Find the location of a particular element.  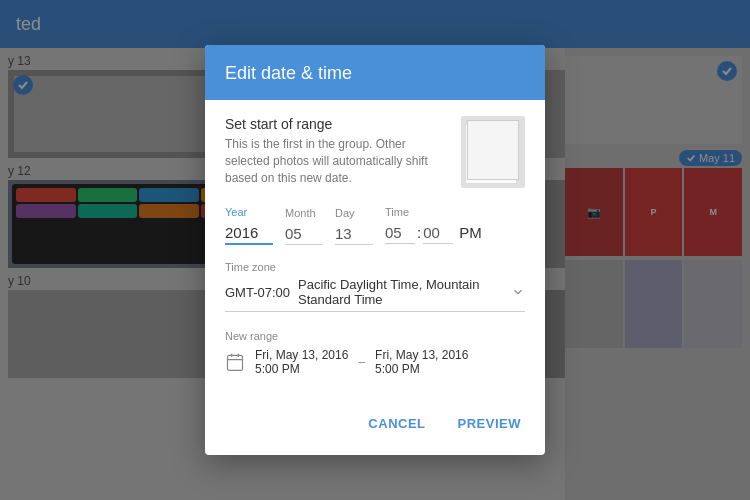

range-thumbnail is located at coordinates (493, 152).